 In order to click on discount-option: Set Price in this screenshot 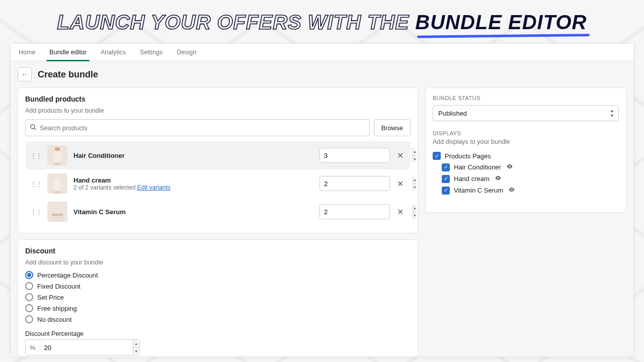, I will do `click(218, 297)`.